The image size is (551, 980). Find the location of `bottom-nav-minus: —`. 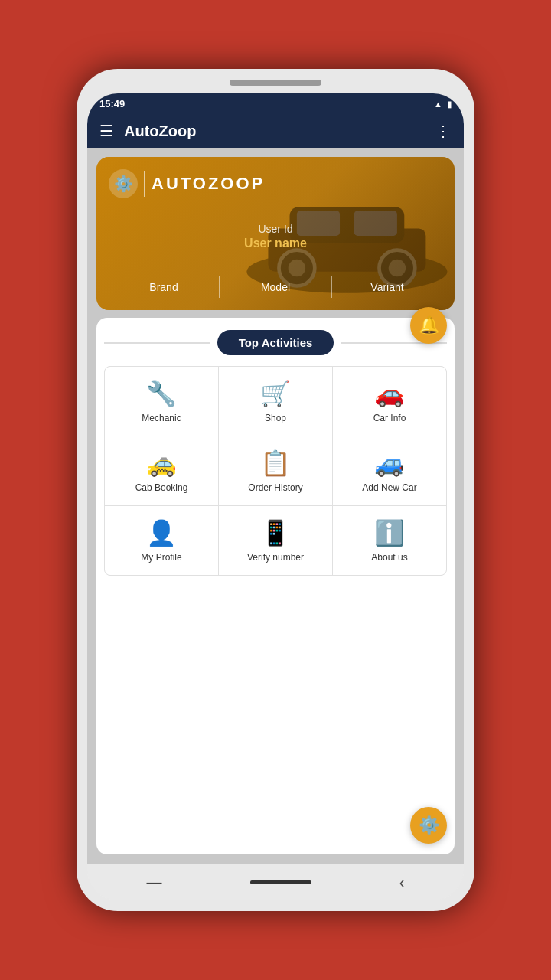

bottom-nav-minus: — is located at coordinates (155, 882).